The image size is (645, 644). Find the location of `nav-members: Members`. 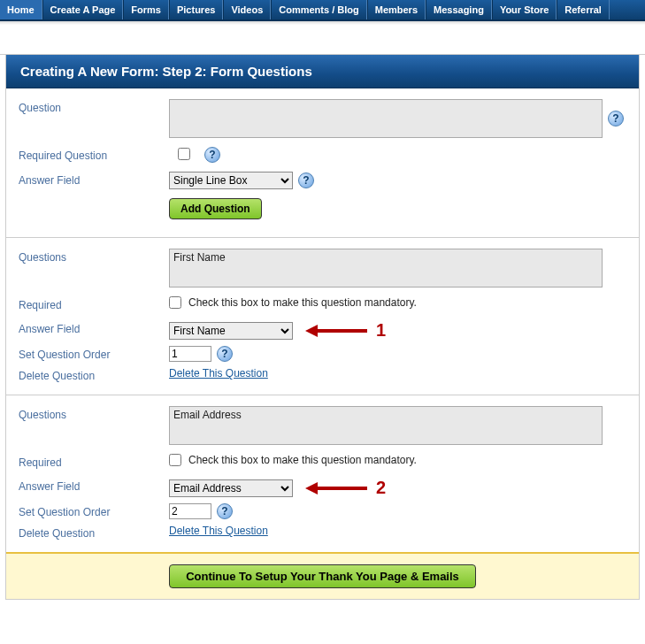

nav-members: Members is located at coordinates (396, 10).